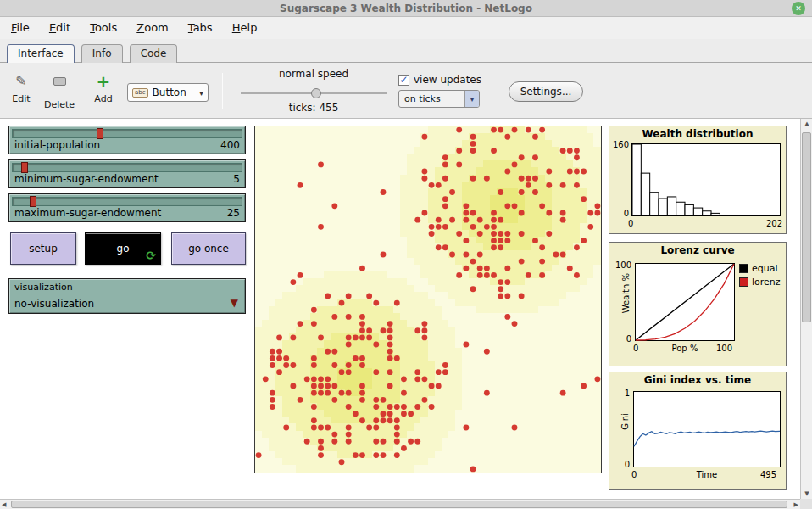  I want to click on button-widget-icon: abc, so click(141, 93).